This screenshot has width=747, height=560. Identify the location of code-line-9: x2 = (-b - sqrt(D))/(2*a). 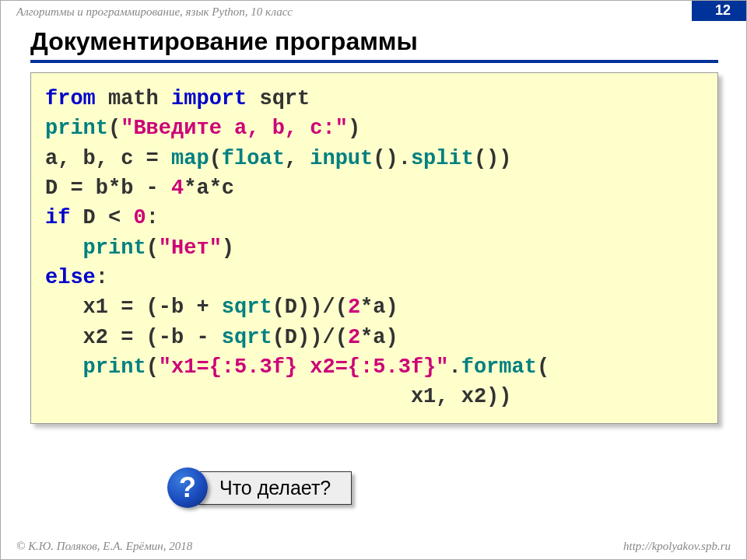
(374, 338).